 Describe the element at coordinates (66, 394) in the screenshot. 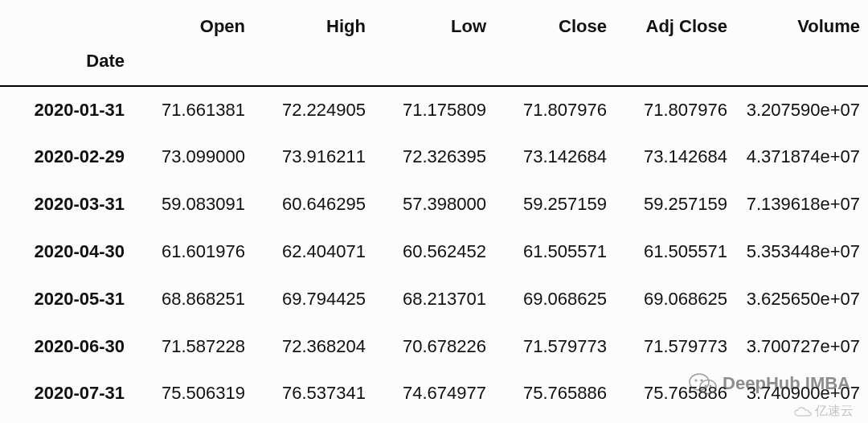

I see `row-date: 2020-07-31` at that location.